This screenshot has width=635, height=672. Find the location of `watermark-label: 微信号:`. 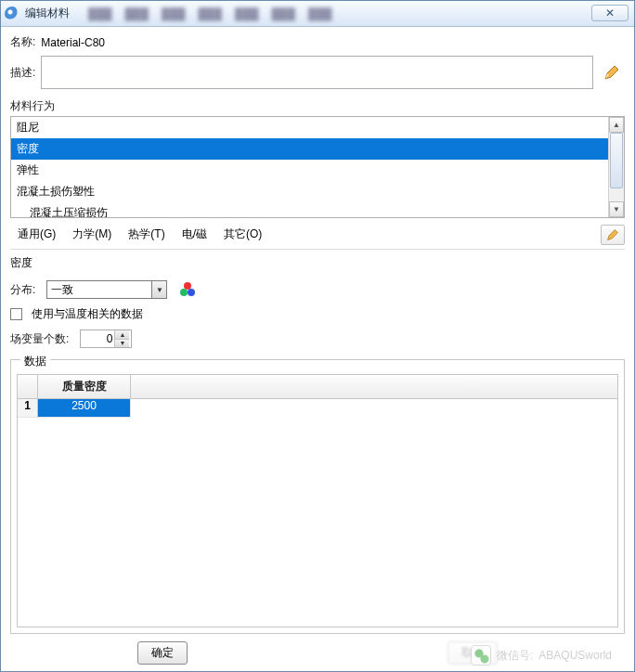

watermark-label: 微信号: is located at coordinates (514, 655).